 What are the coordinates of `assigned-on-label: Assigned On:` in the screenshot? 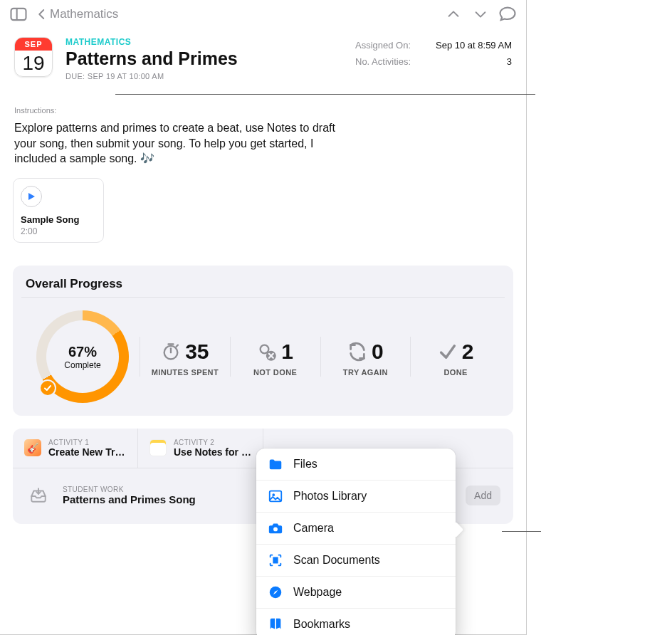 It's located at (383, 46).